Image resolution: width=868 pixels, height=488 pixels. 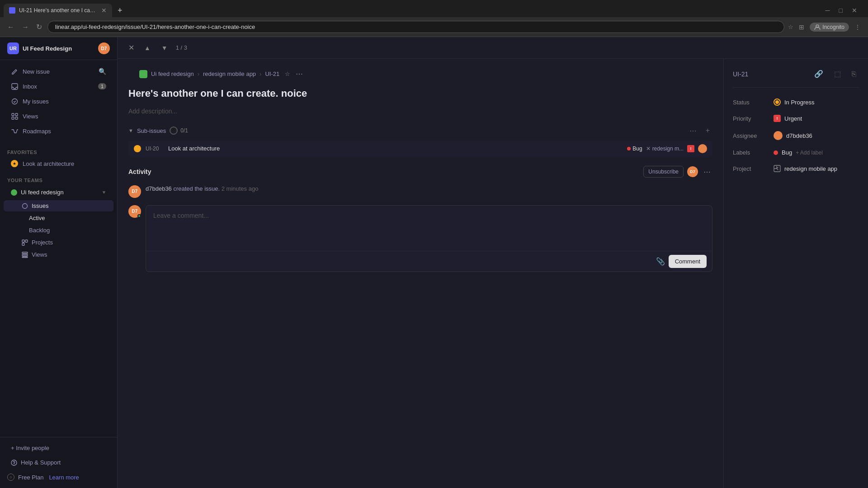 What do you see at coordinates (429, 239) in the screenshot?
I see `comment-input-wrapper: Leave a comment... 📎 Comment` at bounding box center [429, 239].